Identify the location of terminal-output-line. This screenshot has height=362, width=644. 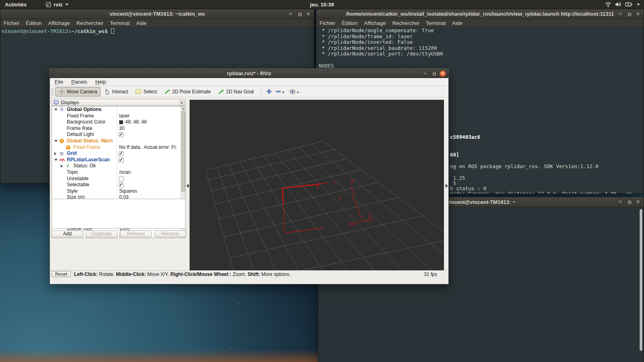
(481, 60).